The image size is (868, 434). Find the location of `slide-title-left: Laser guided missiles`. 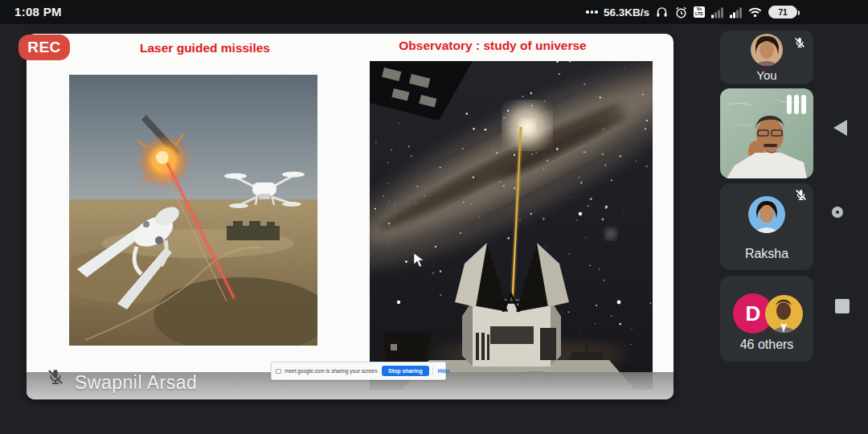

slide-title-left: Laser guided missiles is located at coordinates (205, 48).